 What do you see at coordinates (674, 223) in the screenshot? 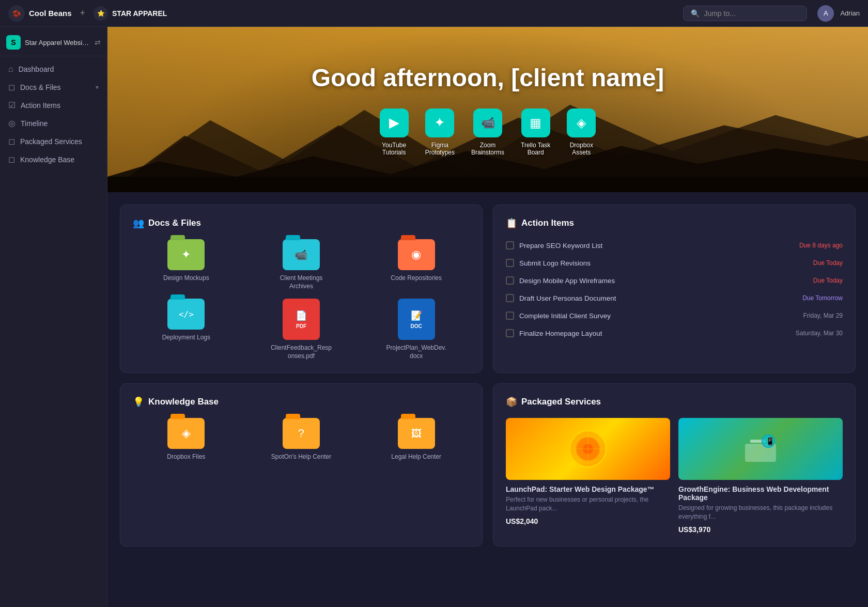
I see `action-items-title: 📋 Action Items` at bounding box center [674, 223].